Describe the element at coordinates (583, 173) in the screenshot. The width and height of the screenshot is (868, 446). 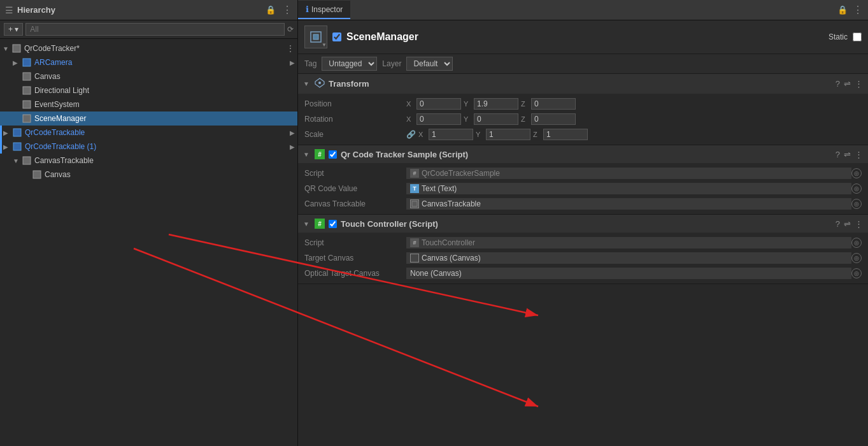
I see `script1-script-row: Script # QrCodeTrackerSample ◎` at that location.